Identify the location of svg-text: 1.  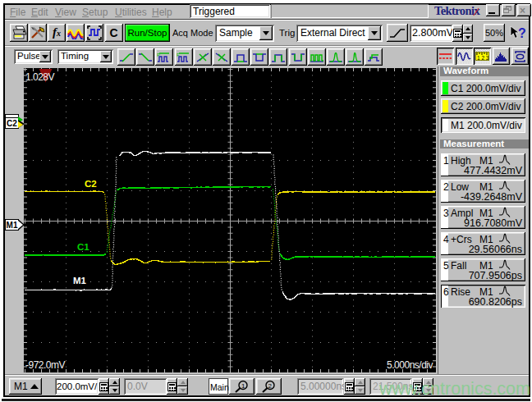
(243, 386).